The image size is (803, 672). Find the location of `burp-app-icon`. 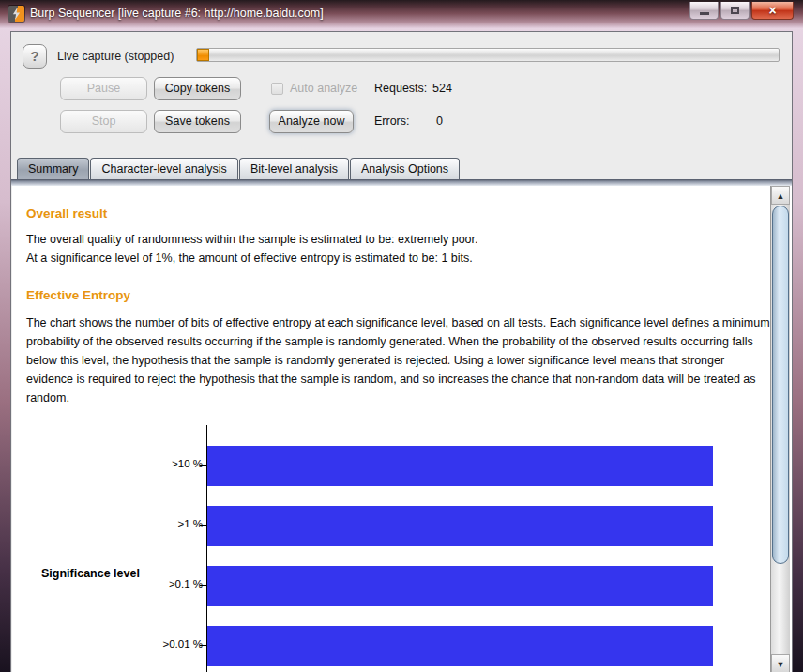

burp-app-icon is located at coordinates (17, 13).